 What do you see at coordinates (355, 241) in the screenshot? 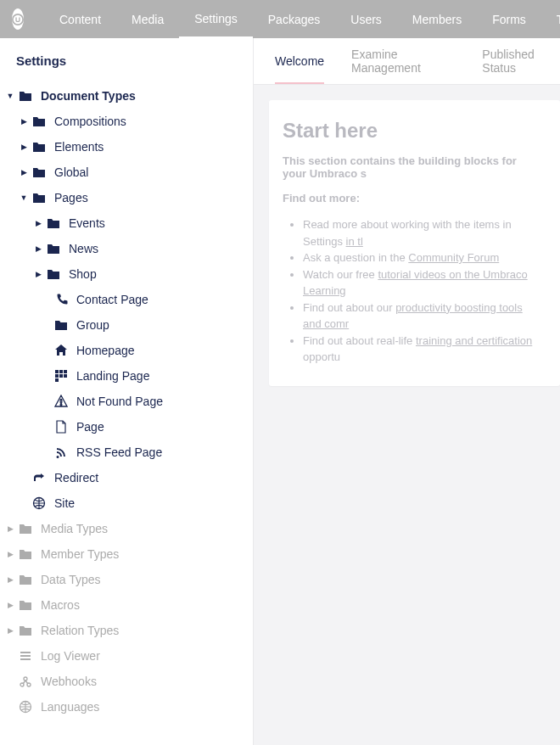
I see `link-documentation: in tl` at bounding box center [355, 241].